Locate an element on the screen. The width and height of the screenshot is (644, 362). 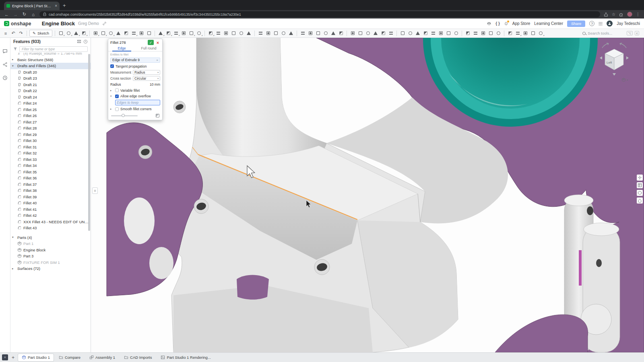
feature-item: Fillet 24 is located at coordinates (51, 103).